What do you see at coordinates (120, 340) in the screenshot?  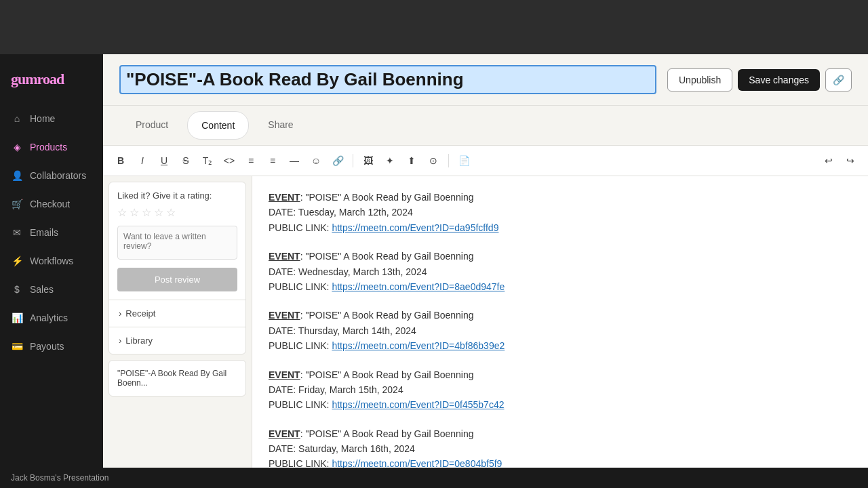 I see `chevron-right-icon-2: ›` at bounding box center [120, 340].